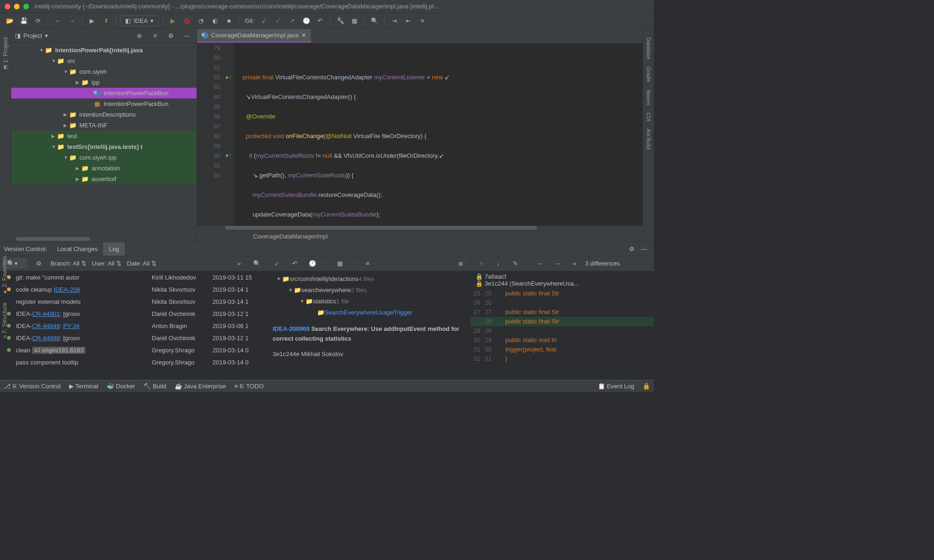  Describe the element at coordinates (558, 264) in the screenshot. I see `diff-next-icon: →` at that location.